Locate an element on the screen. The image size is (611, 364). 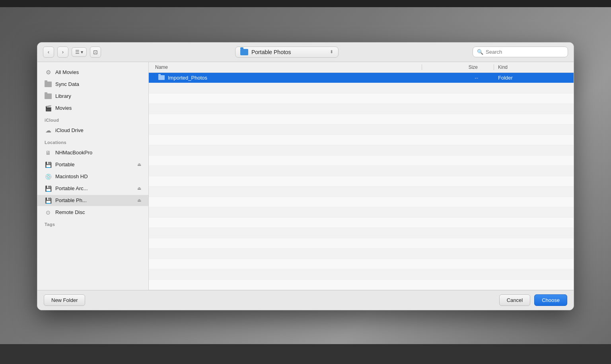
gear-icon: ⚙ is located at coordinates (49, 72).